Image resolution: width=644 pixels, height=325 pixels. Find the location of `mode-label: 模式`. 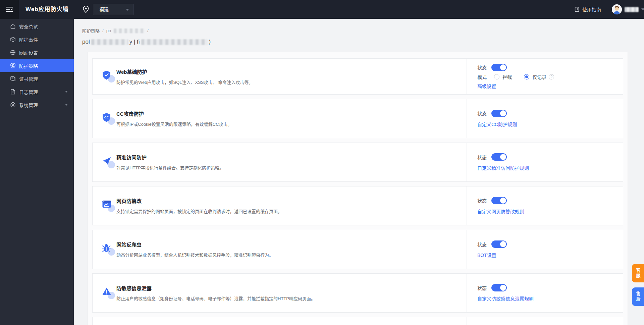

mode-label: 模式 is located at coordinates (482, 77).